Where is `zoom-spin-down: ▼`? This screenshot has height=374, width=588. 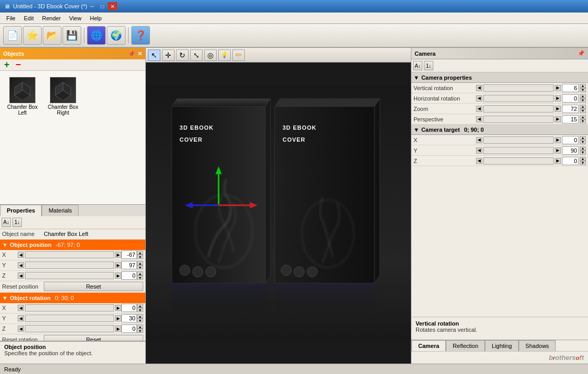 zoom-spin-down: ▼ is located at coordinates (583, 111).